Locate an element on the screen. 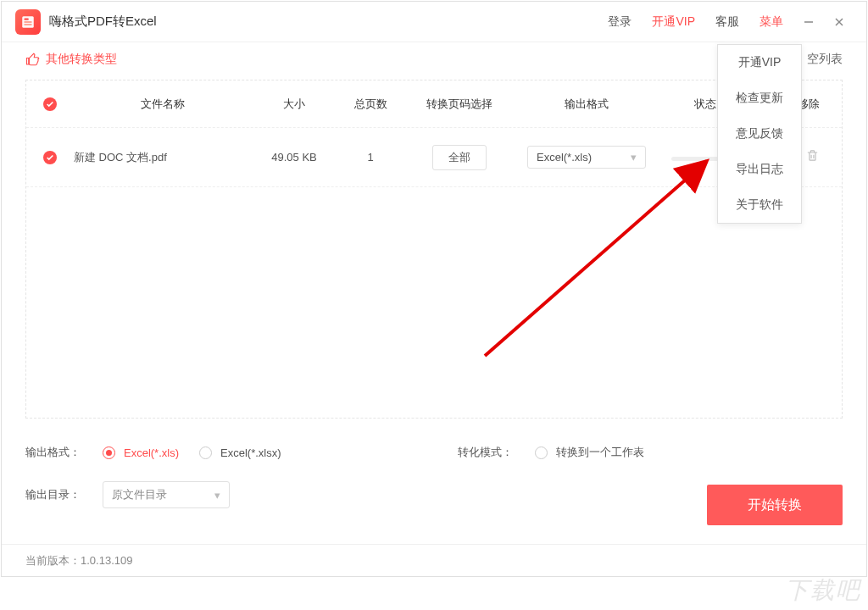  output-dir-select: 原文件目录 ▾ is located at coordinates (166, 495).